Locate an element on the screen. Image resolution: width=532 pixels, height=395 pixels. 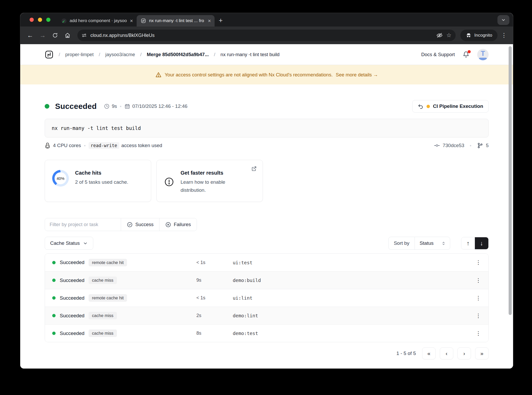
linux-icon is located at coordinates (48, 146).